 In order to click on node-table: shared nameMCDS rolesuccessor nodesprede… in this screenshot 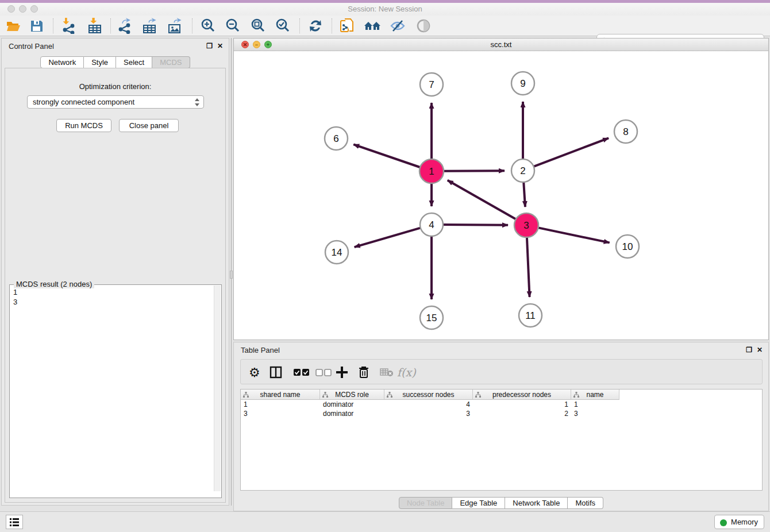, I will do `click(501, 440)`.